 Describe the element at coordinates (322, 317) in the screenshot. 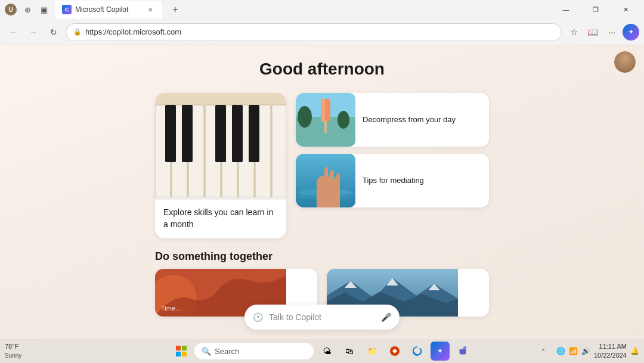

I see `chat-bar: 🕐 Talk to Copilot 🎤` at that location.